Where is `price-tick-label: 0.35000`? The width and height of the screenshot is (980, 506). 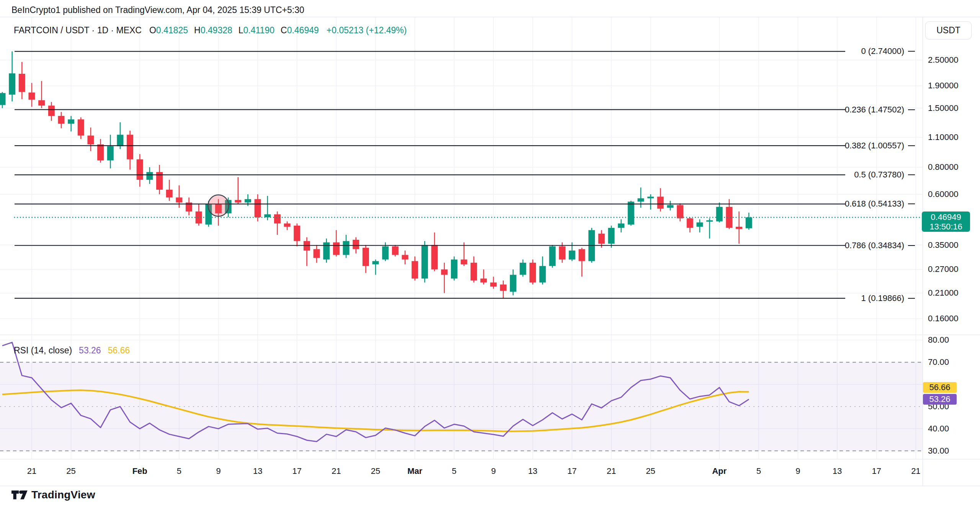 price-tick-label: 0.35000 is located at coordinates (943, 245).